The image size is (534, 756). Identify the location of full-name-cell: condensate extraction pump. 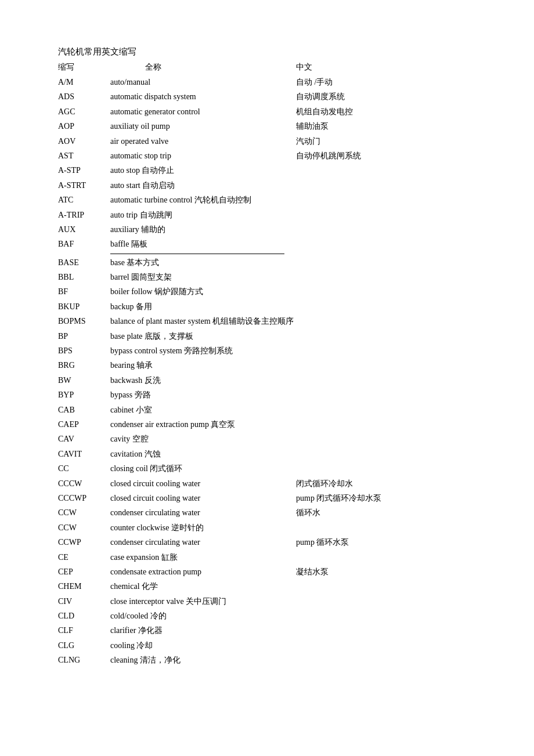
(203, 572).